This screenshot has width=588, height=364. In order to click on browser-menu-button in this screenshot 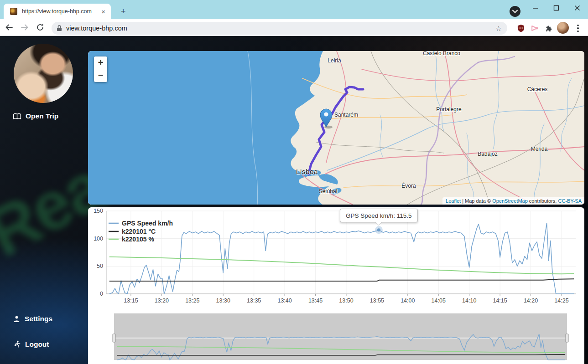, I will do `click(578, 28)`.